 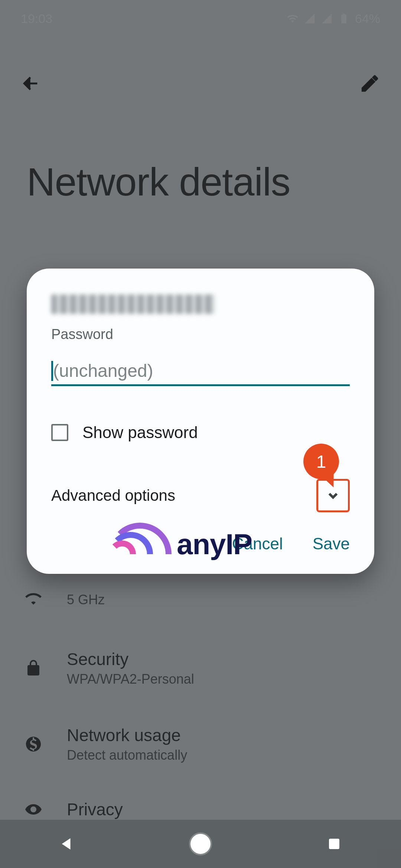 What do you see at coordinates (140, 433) in the screenshot?
I see `show-password-label: Show password` at bounding box center [140, 433].